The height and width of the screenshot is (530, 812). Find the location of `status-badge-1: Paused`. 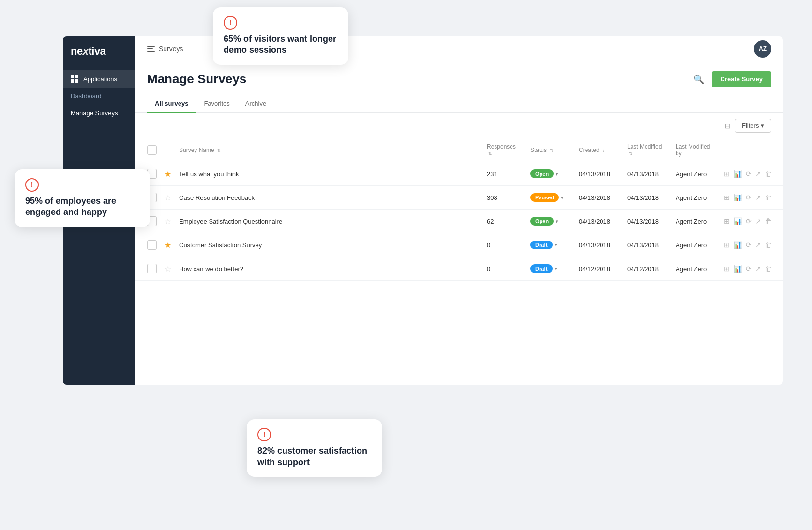

status-badge-1: Paused is located at coordinates (545, 197).